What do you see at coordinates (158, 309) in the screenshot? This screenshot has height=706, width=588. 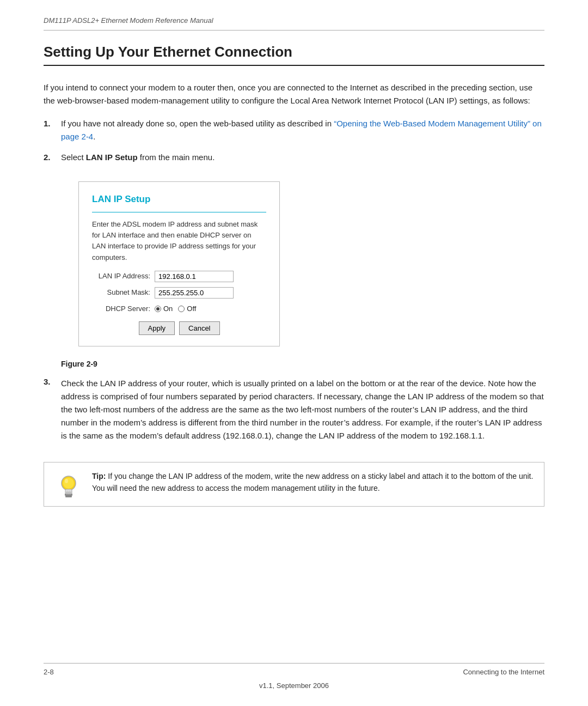 I see `dhcp-on-radio` at bounding box center [158, 309].